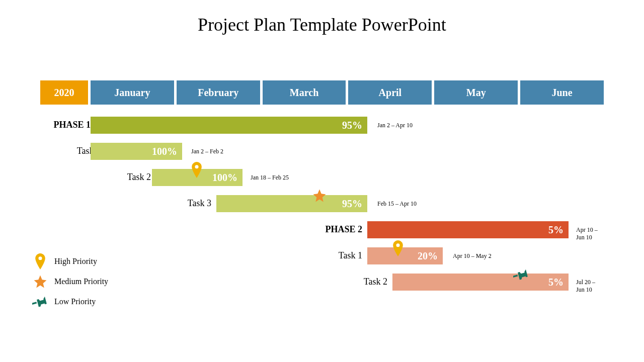 The width and height of the screenshot is (644, 362). What do you see at coordinates (472, 256) in the screenshot?
I see `date-range: Apr 10 – May 2` at bounding box center [472, 256].